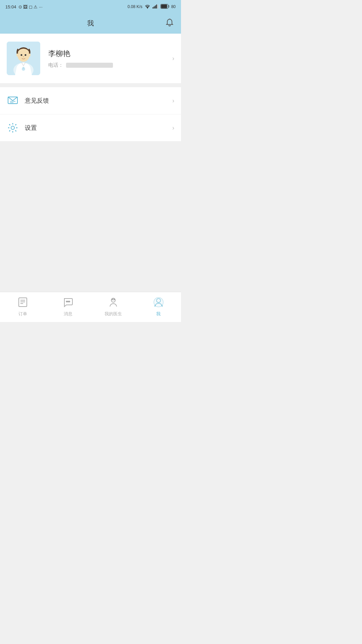  Describe the element at coordinates (90, 101) in the screenshot. I see `menu-item-feedback: 意见反馈 ›` at that location.